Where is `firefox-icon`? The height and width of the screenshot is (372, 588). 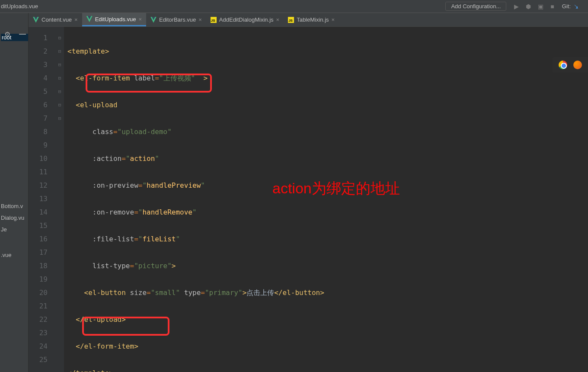 firefox-icon is located at coordinates (578, 65).